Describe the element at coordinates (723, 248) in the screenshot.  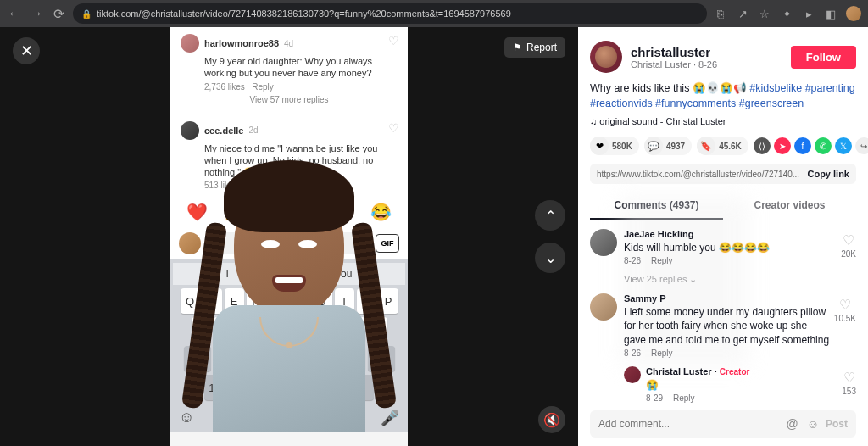
I see `comment-item: JaeJae Hickling Kids will humble you 😂😂😂…` at that location.